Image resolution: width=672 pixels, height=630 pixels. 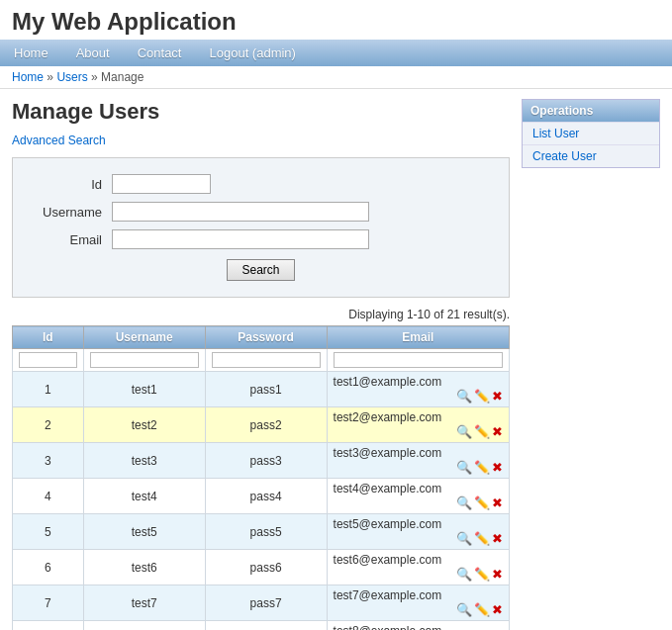 What do you see at coordinates (144, 360) in the screenshot?
I see `filter-username` at bounding box center [144, 360].